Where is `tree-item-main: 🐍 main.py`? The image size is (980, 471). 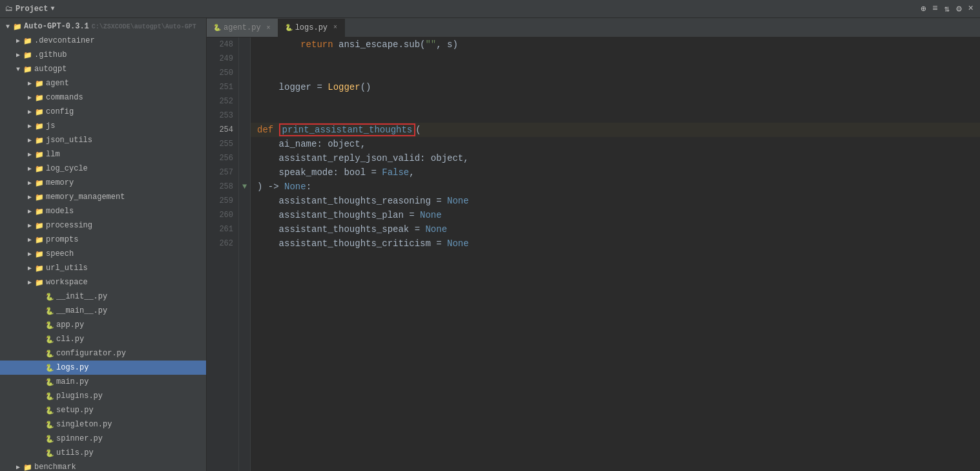 tree-item-main: 🐍 main.py is located at coordinates (103, 382).